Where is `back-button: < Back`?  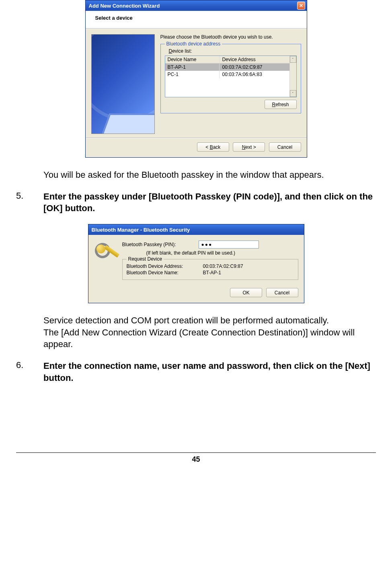 back-button: < Back is located at coordinates (213, 147).